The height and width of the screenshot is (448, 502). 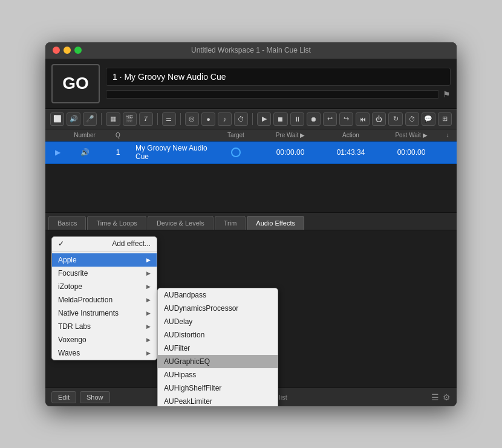 I want to click on menu-izotope: iZotope ▶, so click(x=104, y=287).